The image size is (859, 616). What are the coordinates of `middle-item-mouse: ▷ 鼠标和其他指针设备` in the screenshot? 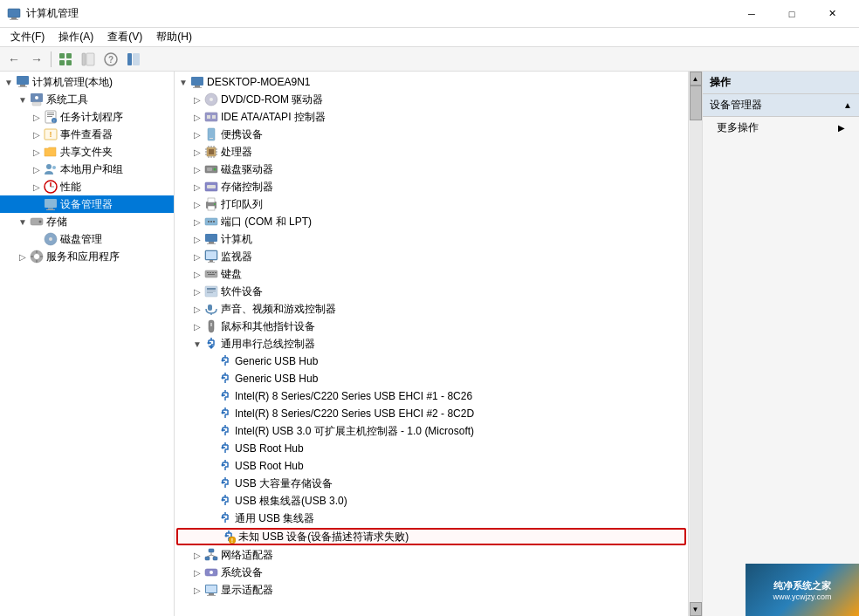 It's located at (431, 326).